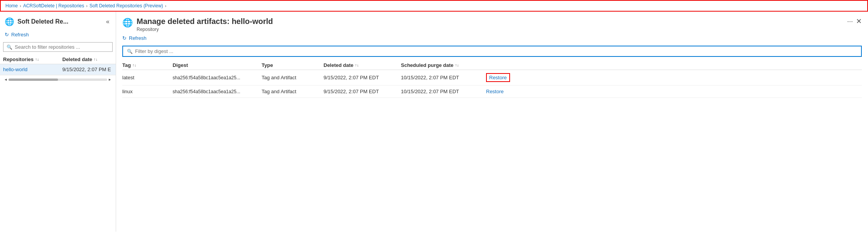 This screenshot has height=234, width=868. Describe the element at coordinates (58, 70) in the screenshot. I see `left-table-row: hello-world 9/15/2022, 2:07 PM E` at that location.